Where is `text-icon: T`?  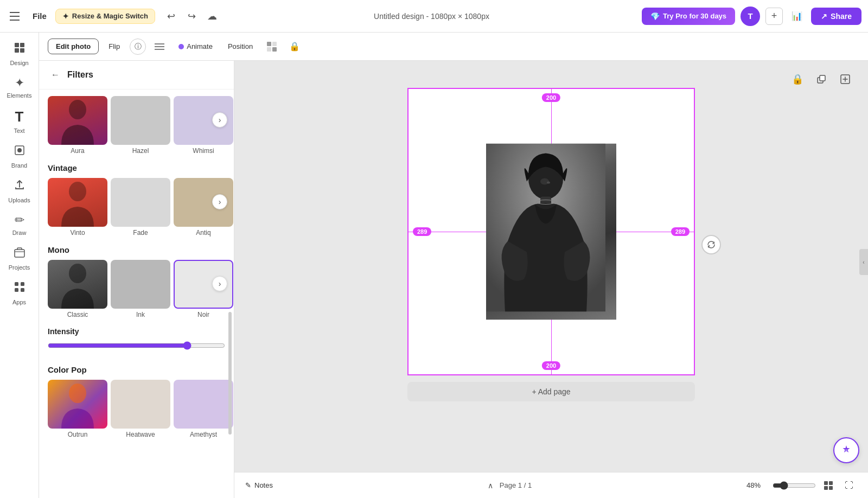 text-icon: T is located at coordinates (20, 117).